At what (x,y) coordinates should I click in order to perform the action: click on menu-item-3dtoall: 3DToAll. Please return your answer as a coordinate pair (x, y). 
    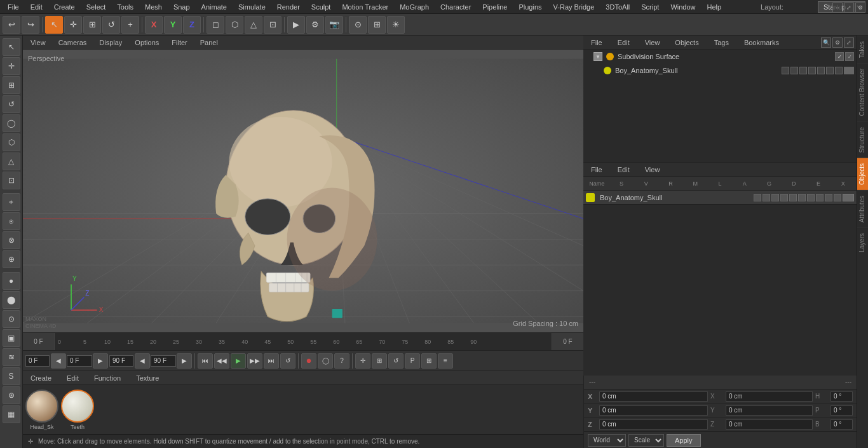
    Looking at the image, I should click on (618, 7).